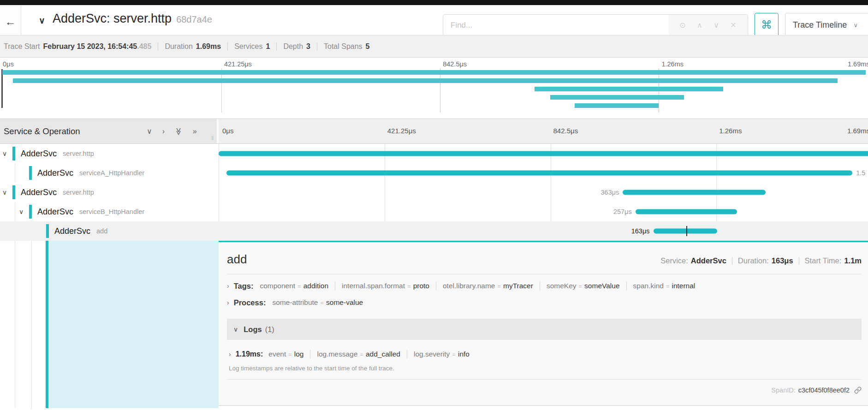 The height and width of the screenshot is (410, 868). I want to click on back-arrow-icon: ←, so click(11, 22).